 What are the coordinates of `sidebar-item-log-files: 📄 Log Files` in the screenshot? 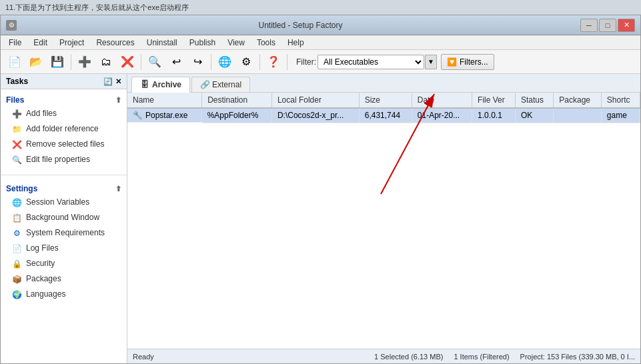 It's located at (64, 249).